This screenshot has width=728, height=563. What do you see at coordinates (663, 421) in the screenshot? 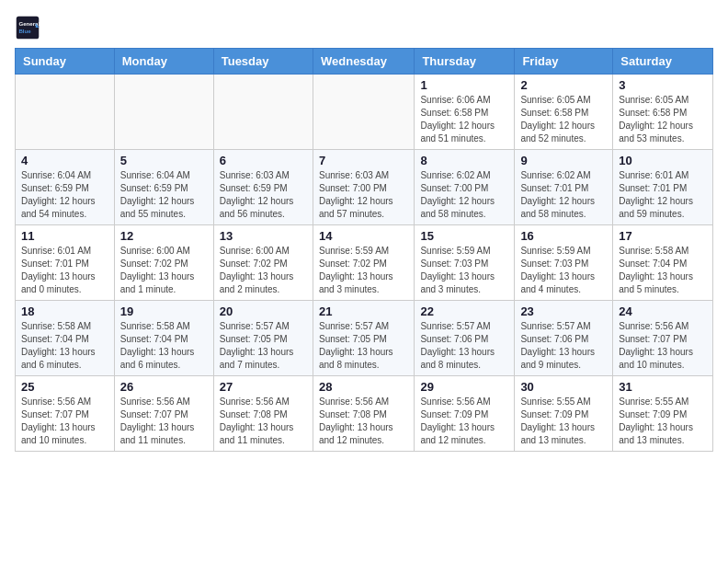
I see `day-info: Sunrise: 5:55 AM Sunset: 7:09 PM Dayligh…` at bounding box center [663, 421].